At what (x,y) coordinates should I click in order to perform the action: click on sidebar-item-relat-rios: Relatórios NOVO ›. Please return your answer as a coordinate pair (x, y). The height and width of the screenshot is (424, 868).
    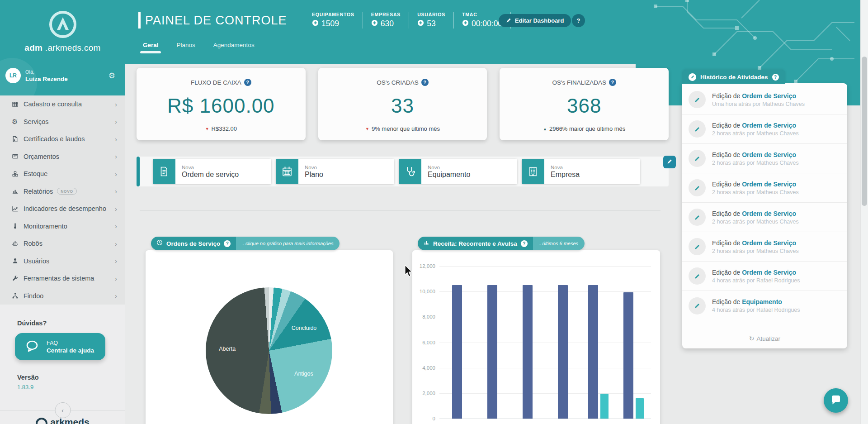
    Looking at the image, I should click on (62, 192).